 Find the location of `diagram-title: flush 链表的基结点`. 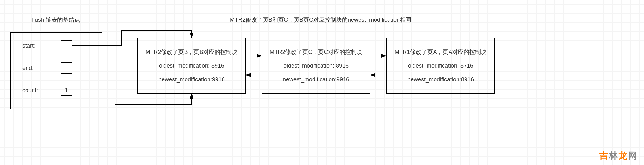

diagram-title: flush 链表的基结点 is located at coordinates (56, 20).